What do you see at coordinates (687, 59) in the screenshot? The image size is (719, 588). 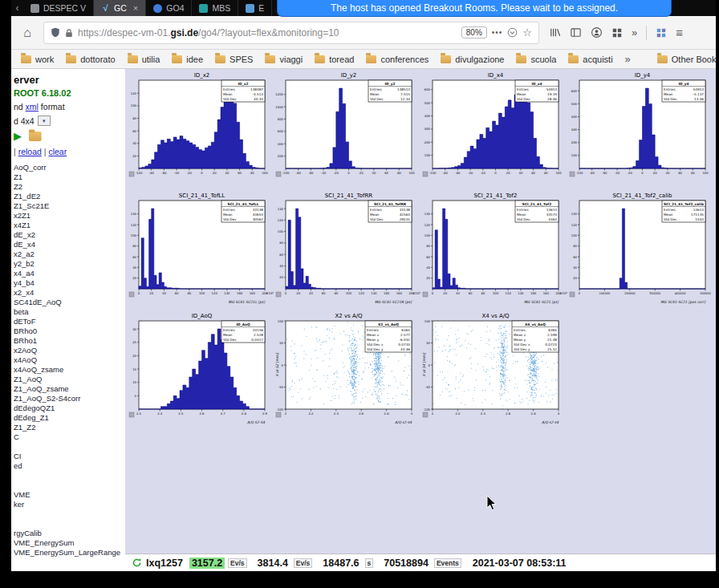 I see `other-bookmarks: Other Bookmarks` at bounding box center [687, 59].